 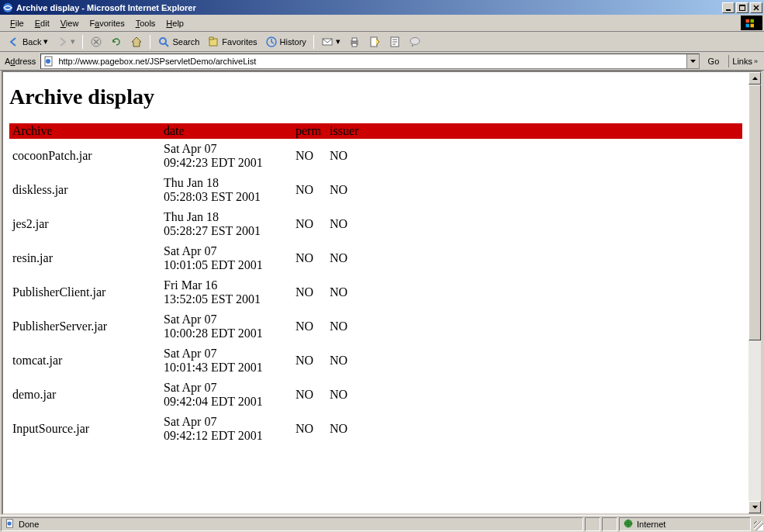 What do you see at coordinates (371, 61) in the screenshot?
I see `address-input` at bounding box center [371, 61].